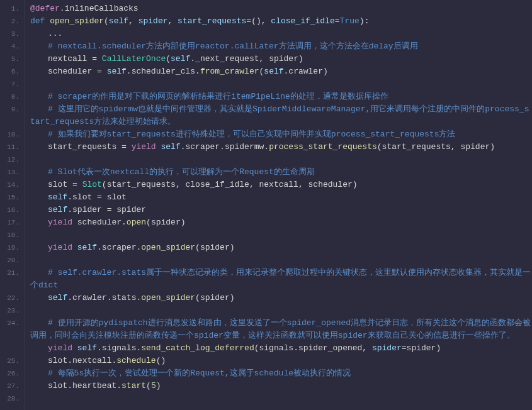 This screenshot has height=410, width=532. I want to click on line-number: 2., so click(11, 21).